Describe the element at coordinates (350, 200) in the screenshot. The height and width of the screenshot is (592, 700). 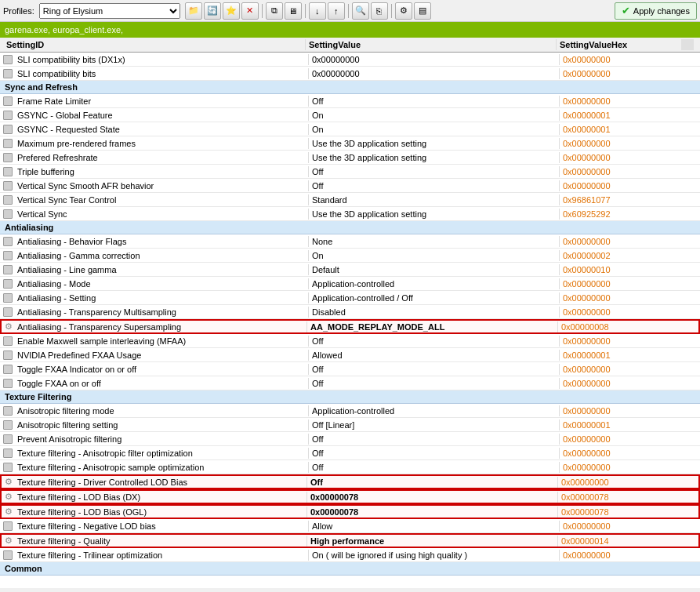
I see `table-row: Vertical Sync Tear ControlStandard0x9686…` at that location.